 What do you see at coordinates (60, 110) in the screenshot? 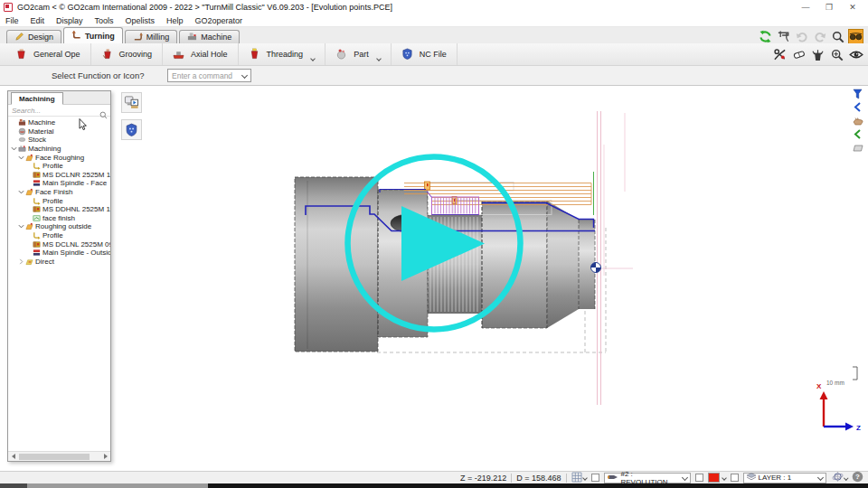
I see `tree-search: Search...` at bounding box center [60, 110].